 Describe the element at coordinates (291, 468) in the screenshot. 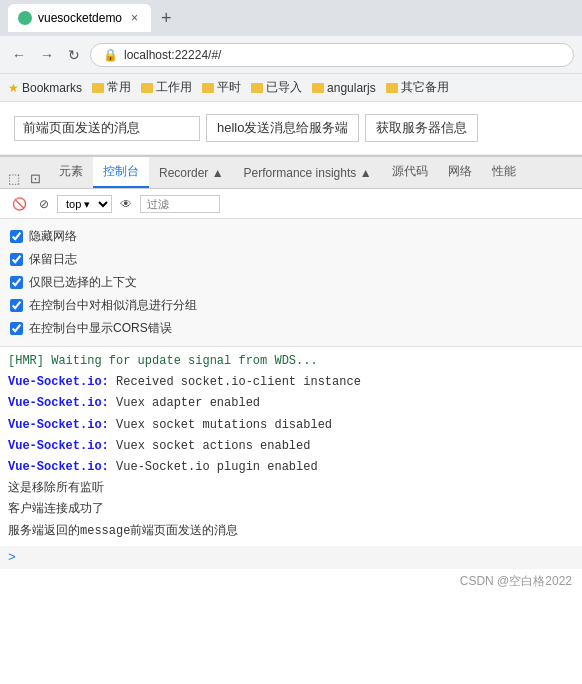

I see `console-line-5: Vue-Socket.io: Vue-Socket.io plugin enab…` at that location.